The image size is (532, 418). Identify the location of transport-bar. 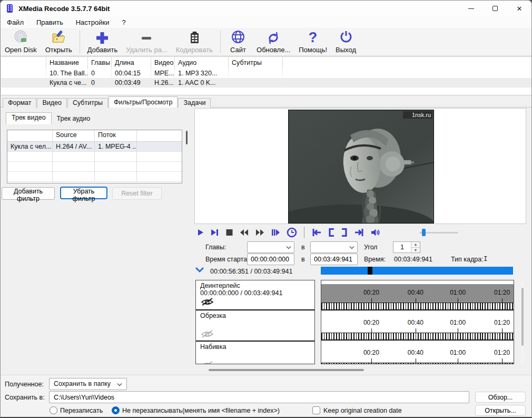
(289, 232).